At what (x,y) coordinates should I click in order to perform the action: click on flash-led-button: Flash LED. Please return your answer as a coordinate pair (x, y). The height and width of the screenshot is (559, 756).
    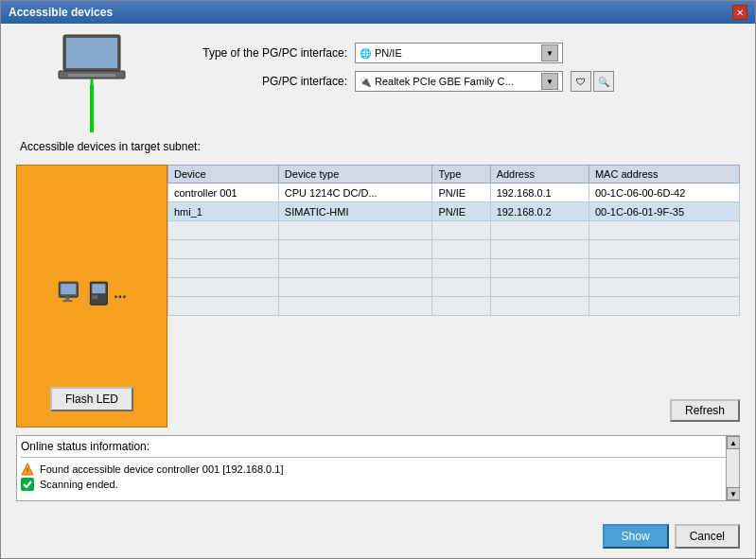
    Looking at the image, I should click on (92, 399).